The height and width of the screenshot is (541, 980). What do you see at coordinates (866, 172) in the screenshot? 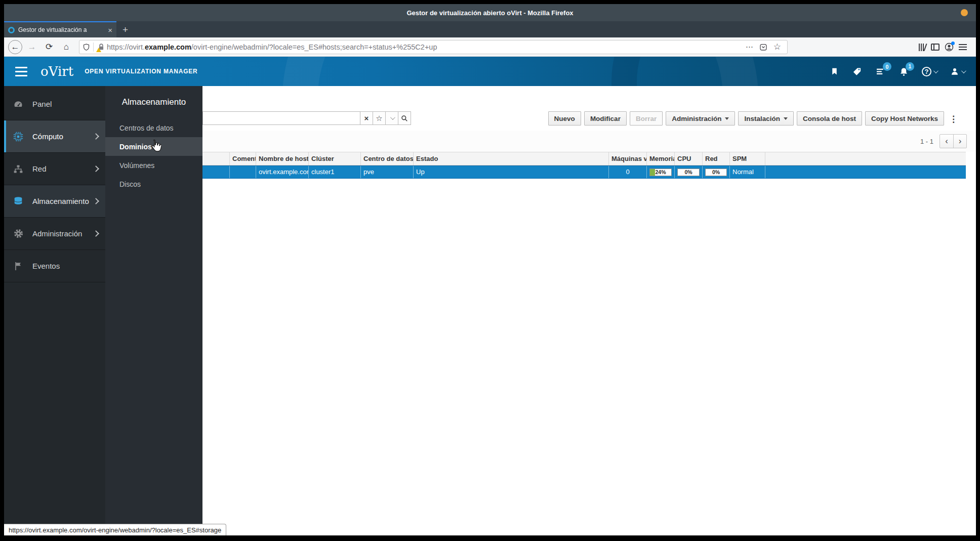
I see `host-cell` at bounding box center [866, 172].